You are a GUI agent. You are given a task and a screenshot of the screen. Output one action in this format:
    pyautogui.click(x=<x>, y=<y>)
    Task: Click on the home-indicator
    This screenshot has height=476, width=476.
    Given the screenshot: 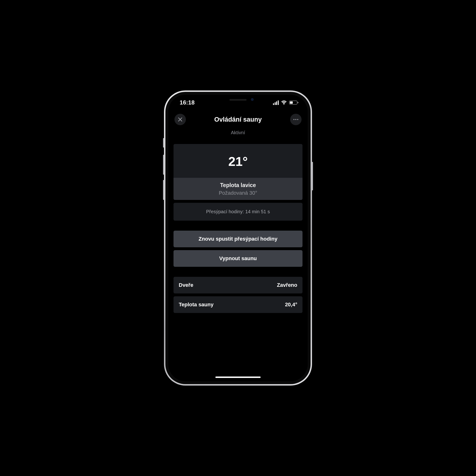 What is the action you would take?
    pyautogui.click(x=238, y=377)
    